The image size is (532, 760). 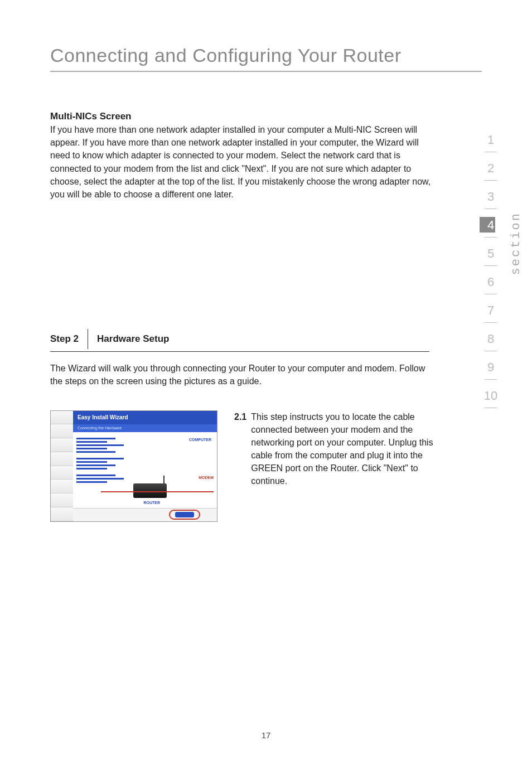 I want to click on page-number: 17, so click(x=266, y=735).